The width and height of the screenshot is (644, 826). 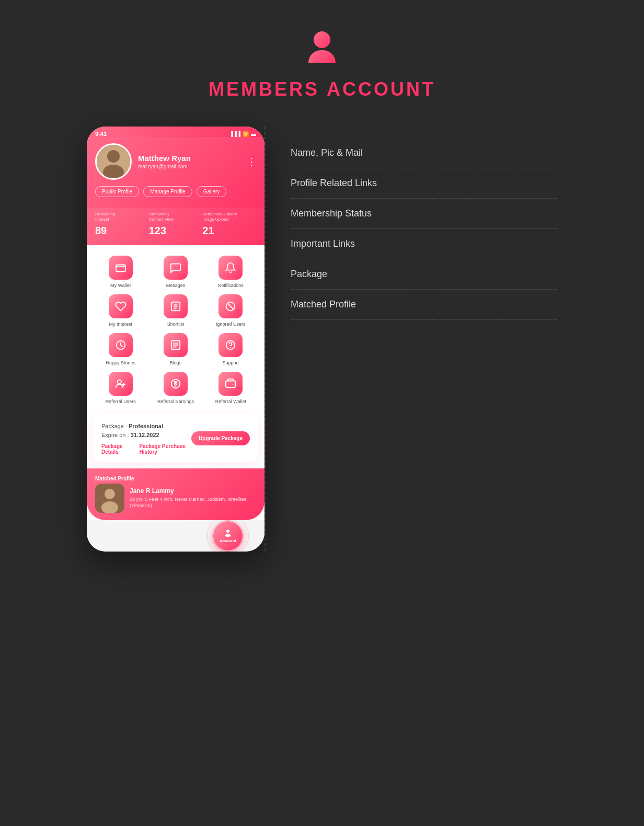 I want to click on menu-dots: ⋮, so click(x=251, y=162).